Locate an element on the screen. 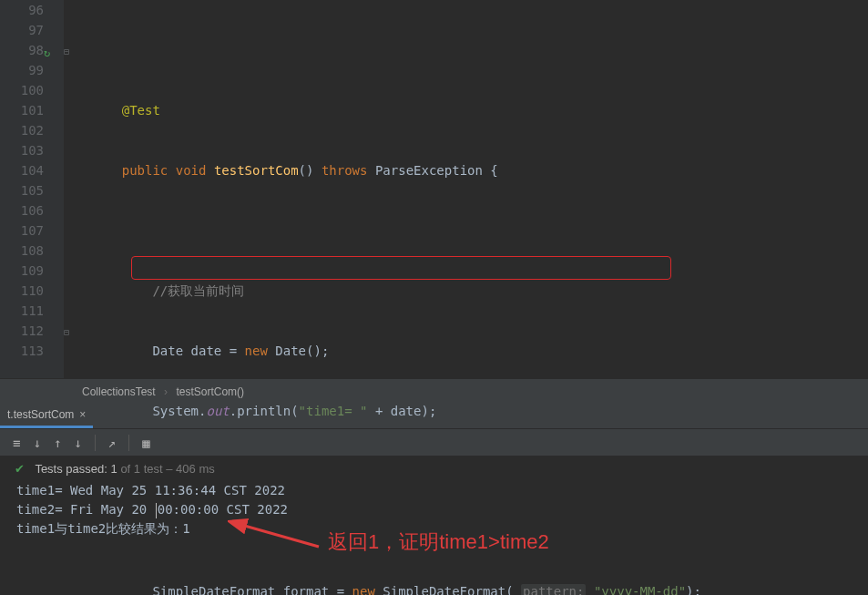 The height and width of the screenshot is (595, 868). console-text: 00:00:00 CST 2022 is located at coordinates (222, 509).